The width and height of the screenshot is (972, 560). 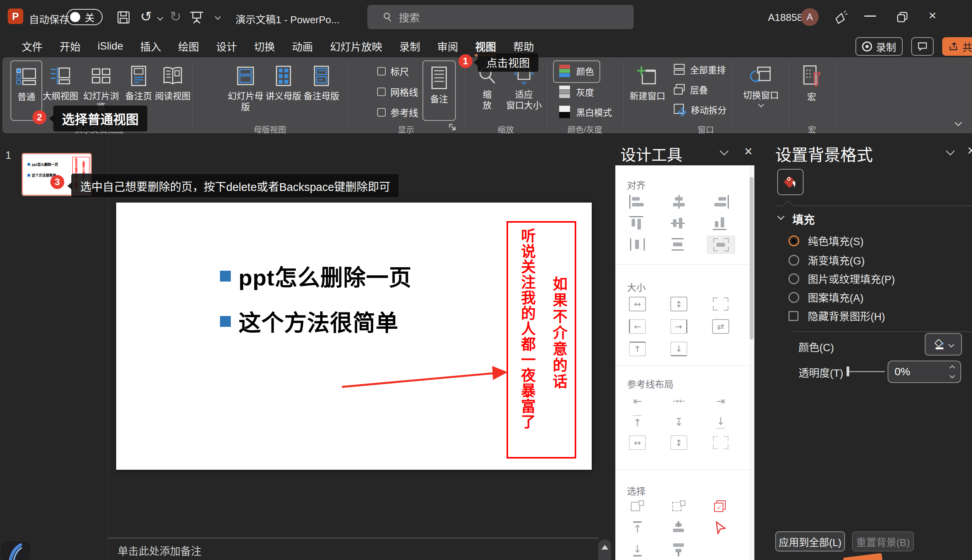 I want to click on select-all-red-icon: ✓, so click(x=721, y=506).